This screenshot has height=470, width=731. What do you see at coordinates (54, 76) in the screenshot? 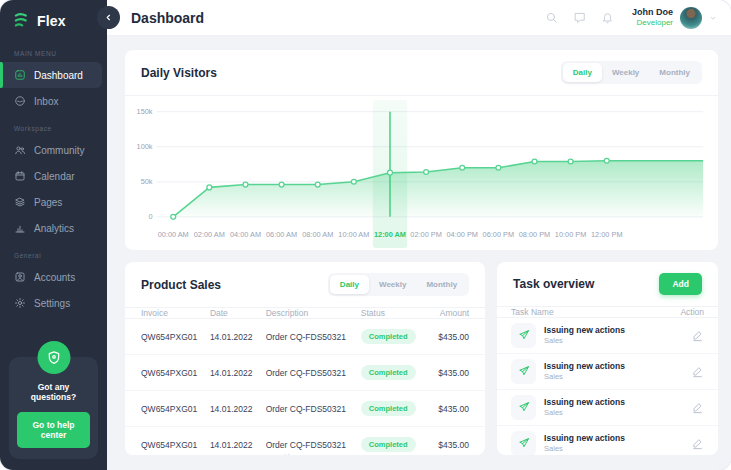
I see `nav-section-main: MAIN MENU Dashboard Inbox` at bounding box center [54, 76].